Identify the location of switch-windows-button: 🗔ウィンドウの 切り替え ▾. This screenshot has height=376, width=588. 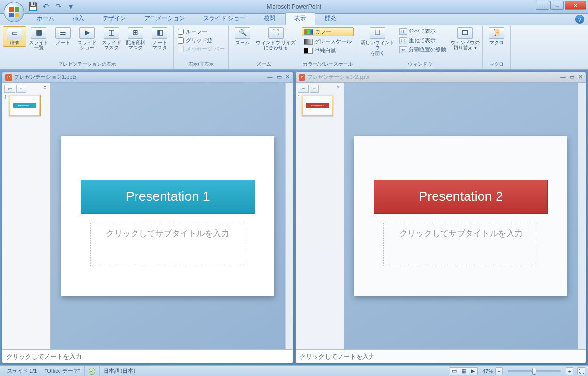
(465, 39).